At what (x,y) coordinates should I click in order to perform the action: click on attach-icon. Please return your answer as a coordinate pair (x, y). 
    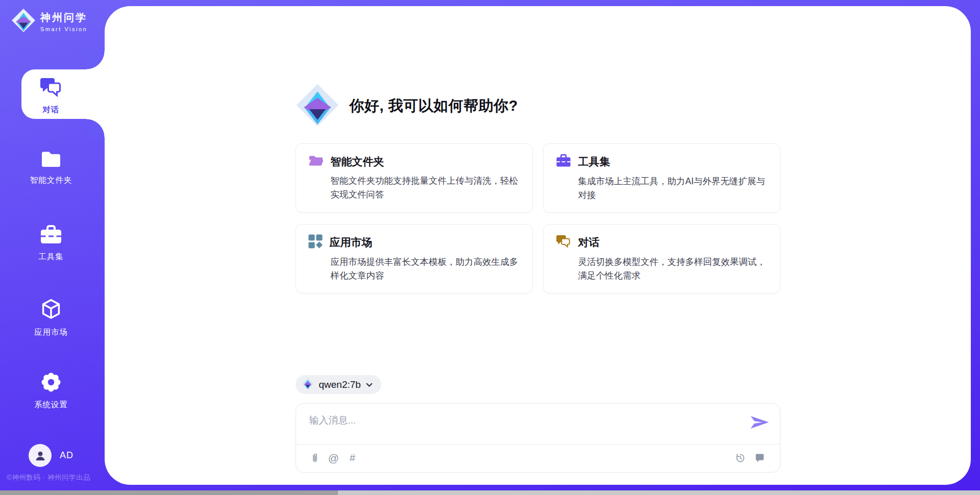
    Looking at the image, I should click on (315, 458).